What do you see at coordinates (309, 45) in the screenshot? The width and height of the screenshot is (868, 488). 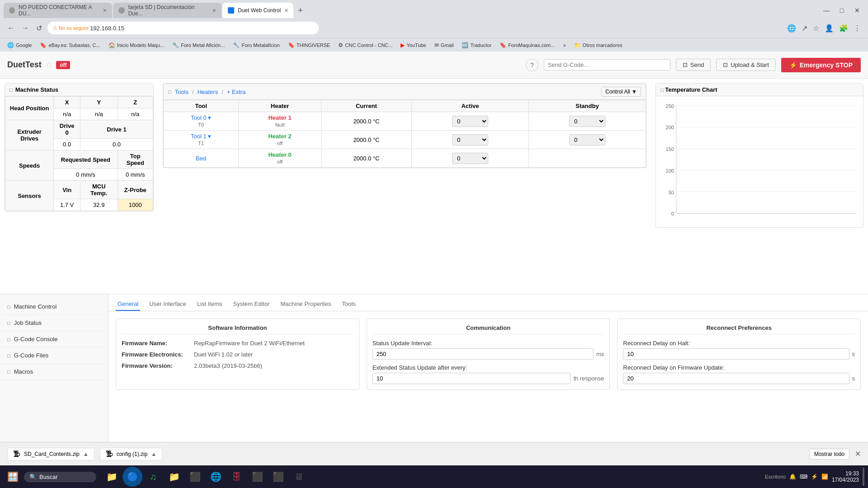 I see `bookmark-thingiverse: 🔖THINGIVERSE` at bounding box center [309, 45].